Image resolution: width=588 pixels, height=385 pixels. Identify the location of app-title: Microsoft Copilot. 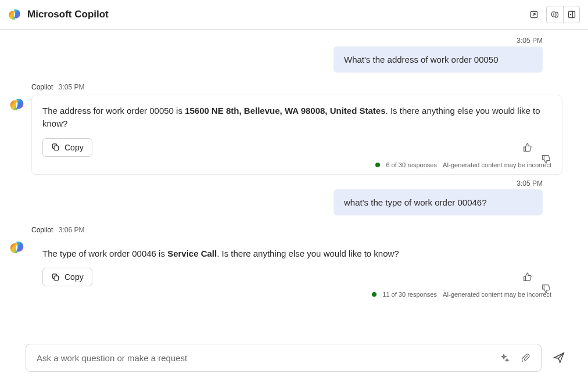
(68, 15).